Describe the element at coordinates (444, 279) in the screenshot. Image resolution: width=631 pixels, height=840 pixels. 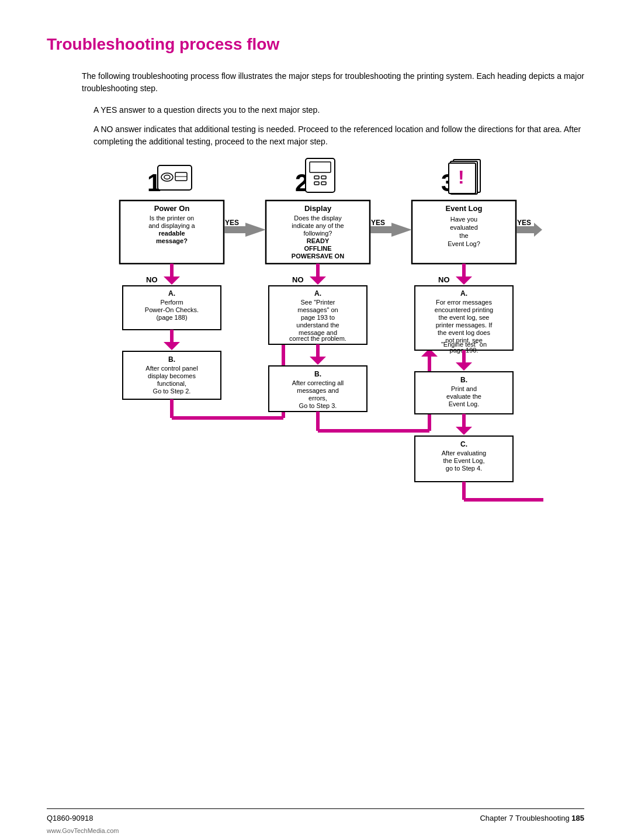
I see `no-label-3: NO` at that location.